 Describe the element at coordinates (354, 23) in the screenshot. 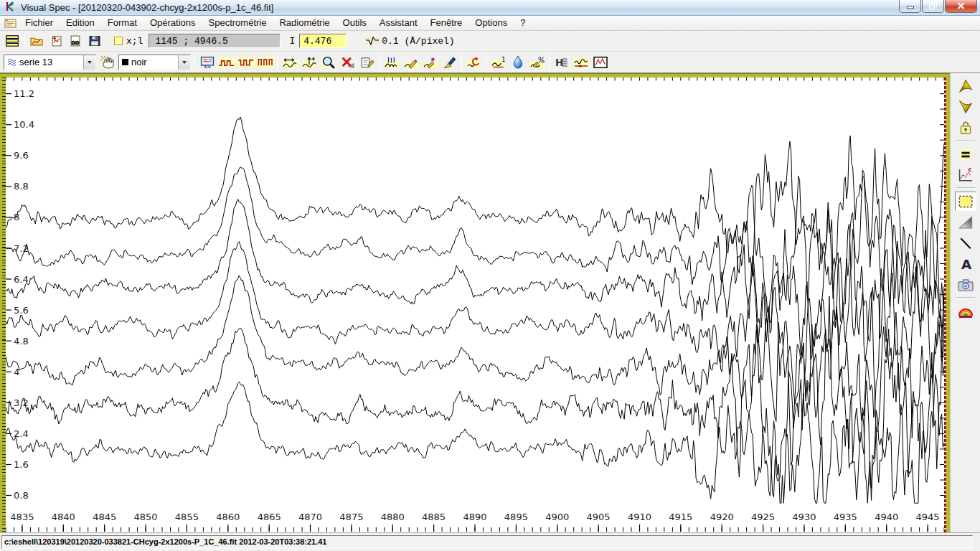

I see `menu-item-outils: Outils` at that location.